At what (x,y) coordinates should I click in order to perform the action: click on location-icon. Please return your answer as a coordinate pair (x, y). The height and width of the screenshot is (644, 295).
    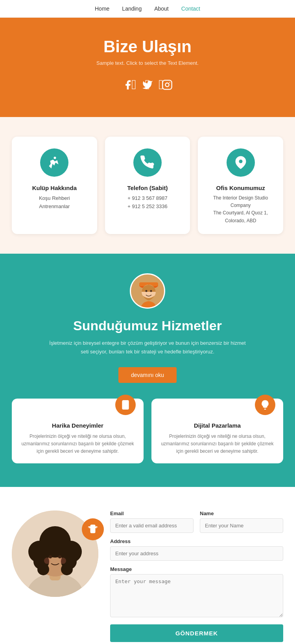
    Looking at the image, I should click on (241, 163).